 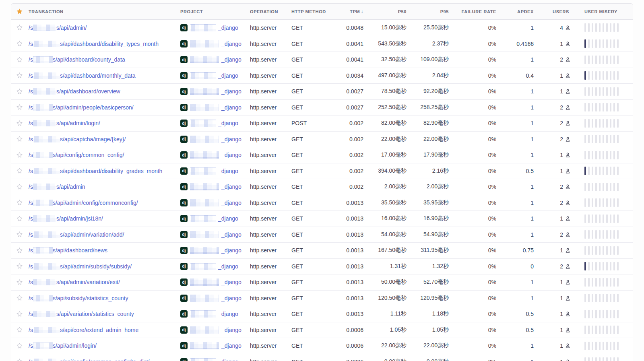 What do you see at coordinates (77, 60) in the screenshot?
I see `transaction-link: /ss/api/dashboard/county_data` at bounding box center [77, 60].